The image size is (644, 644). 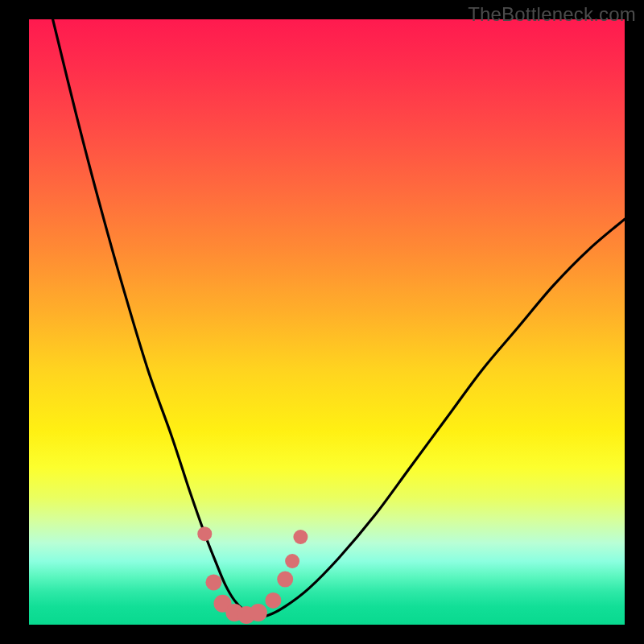 I want to click on curve-markers, so click(x=253, y=575).